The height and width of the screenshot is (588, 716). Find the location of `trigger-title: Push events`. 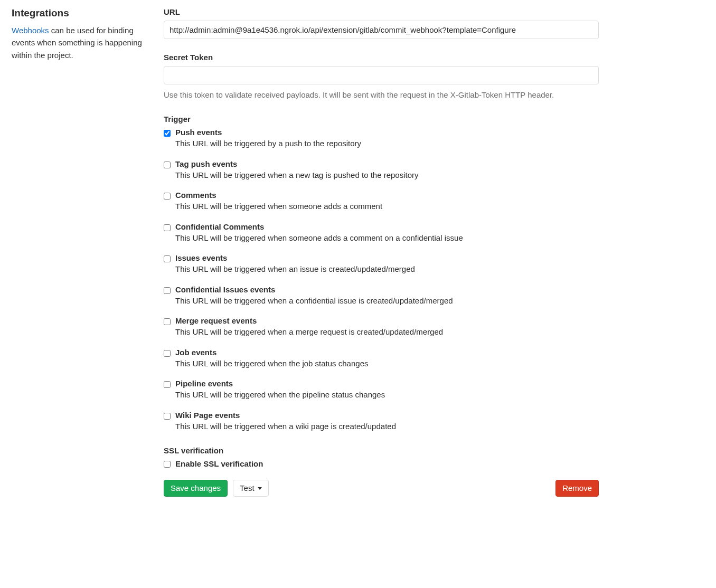

trigger-title: Push events is located at coordinates (387, 132).